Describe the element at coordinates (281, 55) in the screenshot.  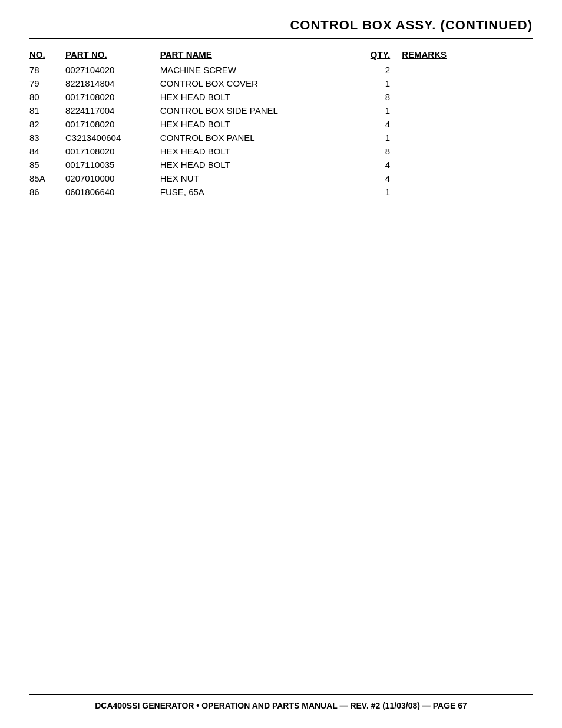
I see `table-header-row: NO. PART NO. PART NAME QTY. REMARKS` at that location.